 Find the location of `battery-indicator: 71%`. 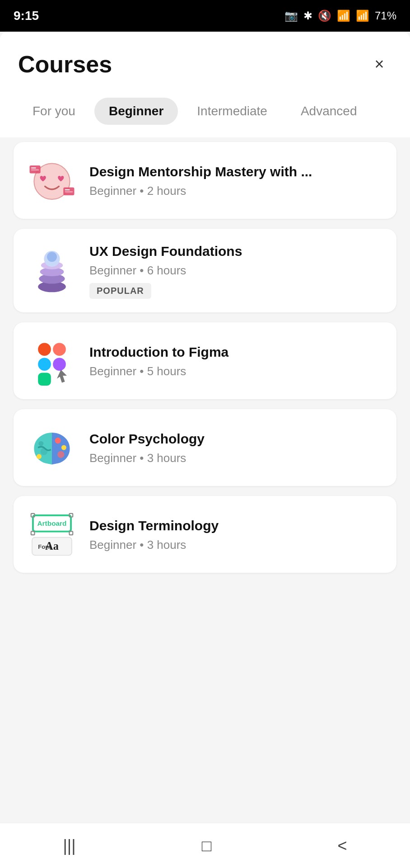

battery-indicator: 71% is located at coordinates (386, 16).